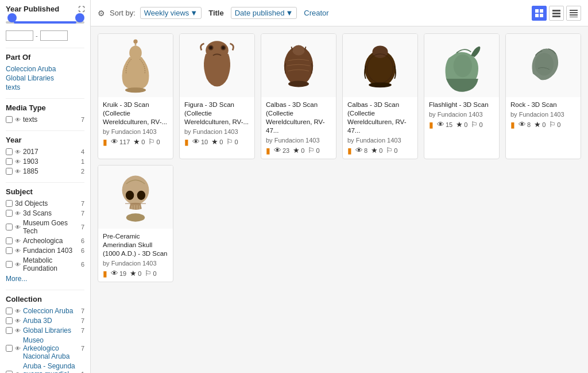 The height and width of the screenshot is (373, 588). Describe the element at coordinates (543, 97) in the screenshot. I see `item-card-5: Rock - 3D Scan by Fundacion 1403 ▮ 👁 8 ★…` at that location.